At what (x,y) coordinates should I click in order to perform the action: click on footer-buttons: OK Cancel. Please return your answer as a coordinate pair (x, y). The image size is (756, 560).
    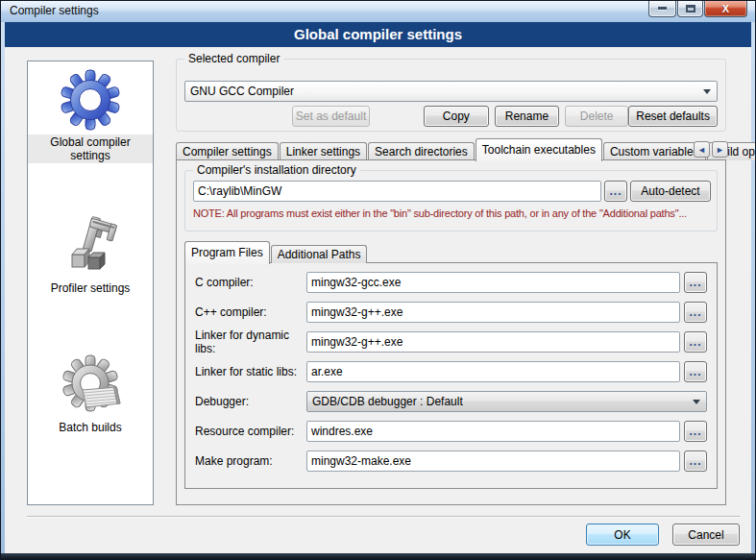
    Looking at the image, I should click on (663, 534).